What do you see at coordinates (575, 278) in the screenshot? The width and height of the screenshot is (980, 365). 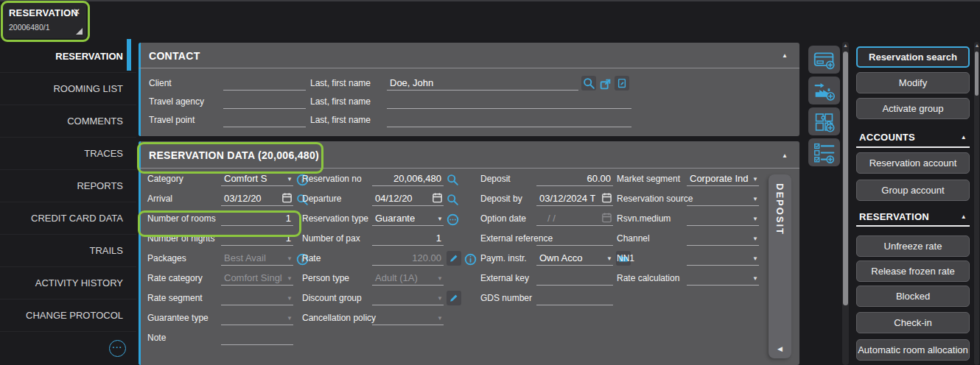 I see `external-key-field` at bounding box center [575, 278].